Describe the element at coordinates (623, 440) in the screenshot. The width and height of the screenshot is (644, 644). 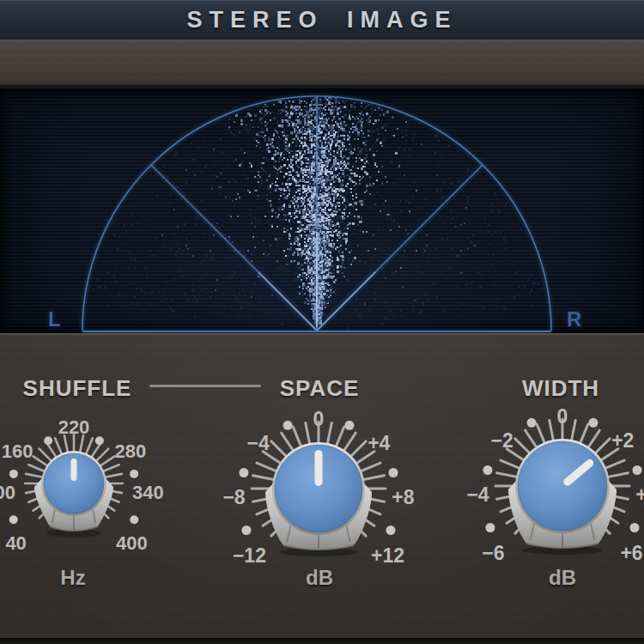
I see `scale-label-+2: +2` at that location.